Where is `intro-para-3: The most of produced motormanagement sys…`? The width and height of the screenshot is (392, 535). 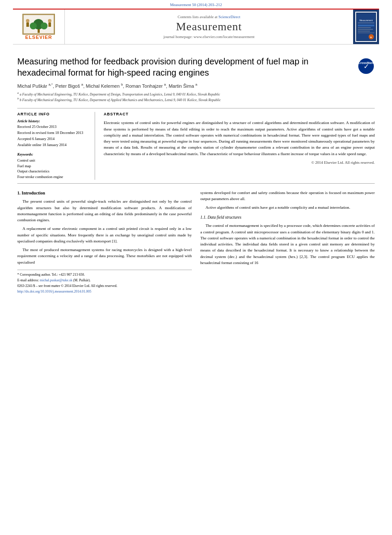 intro-para-3: The most of produced motormanagement sys… is located at coordinates (105, 256).